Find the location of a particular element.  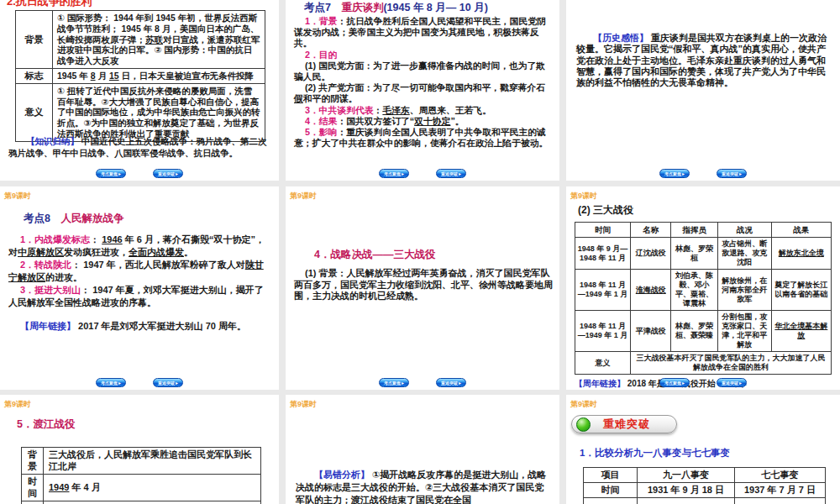

slide-title: 4．战略决战——三大战役 is located at coordinates (375, 255).